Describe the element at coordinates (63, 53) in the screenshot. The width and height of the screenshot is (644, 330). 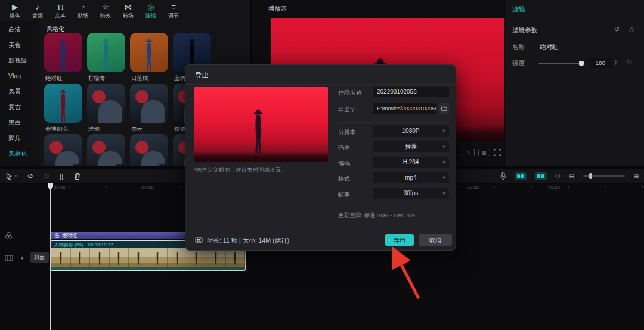
I see `filter-thumb-juedui-hong` at that location.